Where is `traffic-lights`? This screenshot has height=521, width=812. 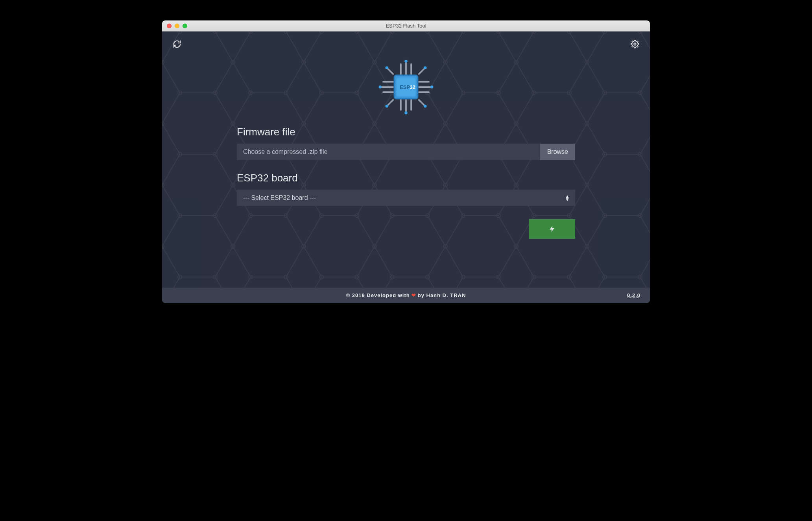
traffic-lights is located at coordinates (175, 26).